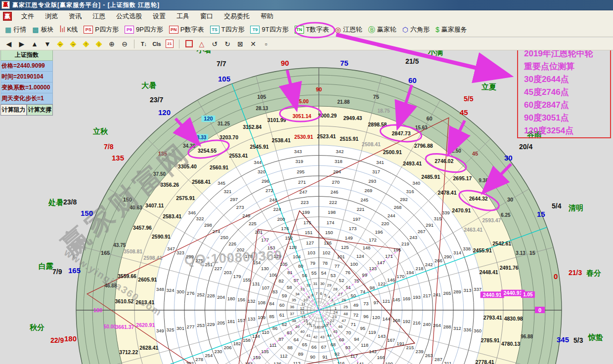 The height and width of the screenshot is (364, 613). I want to click on solar-term-秋分: 秋分, so click(37, 328).